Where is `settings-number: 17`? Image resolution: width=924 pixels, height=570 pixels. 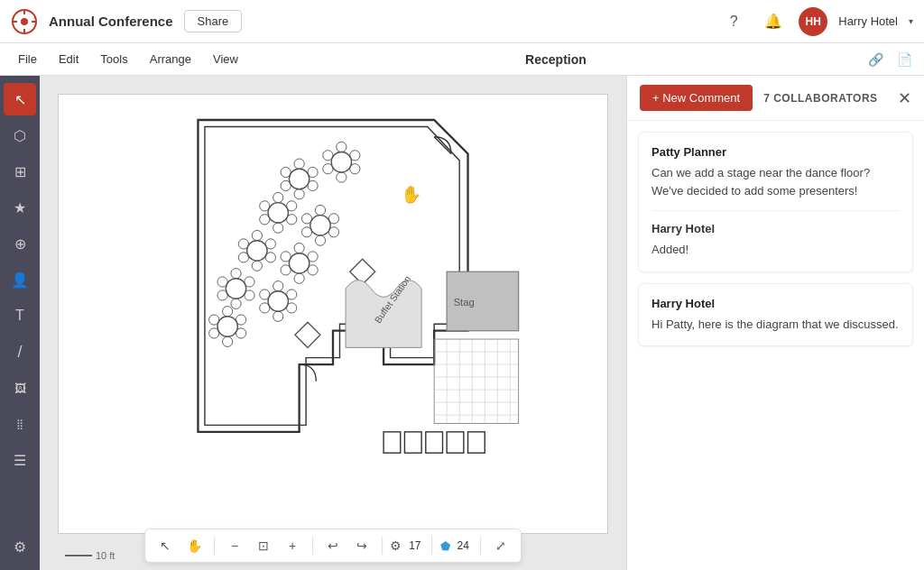 settings-number: 17 is located at coordinates (415, 546).